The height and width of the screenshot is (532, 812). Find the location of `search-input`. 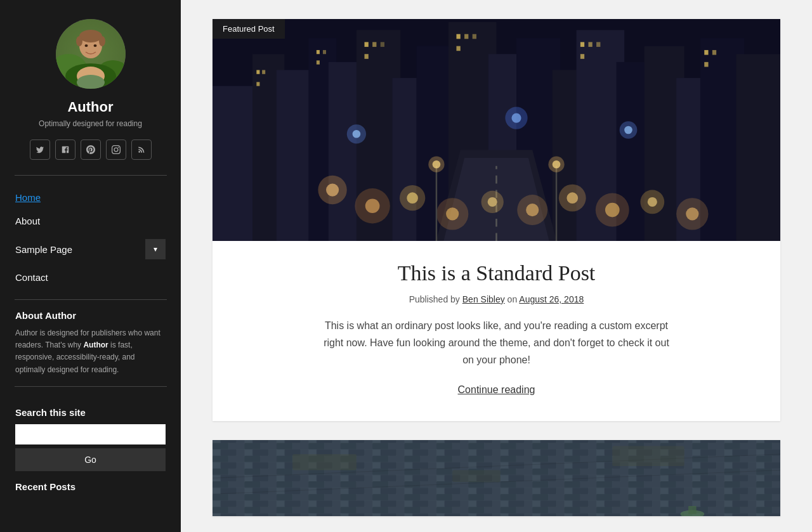

search-input is located at coordinates (90, 434).